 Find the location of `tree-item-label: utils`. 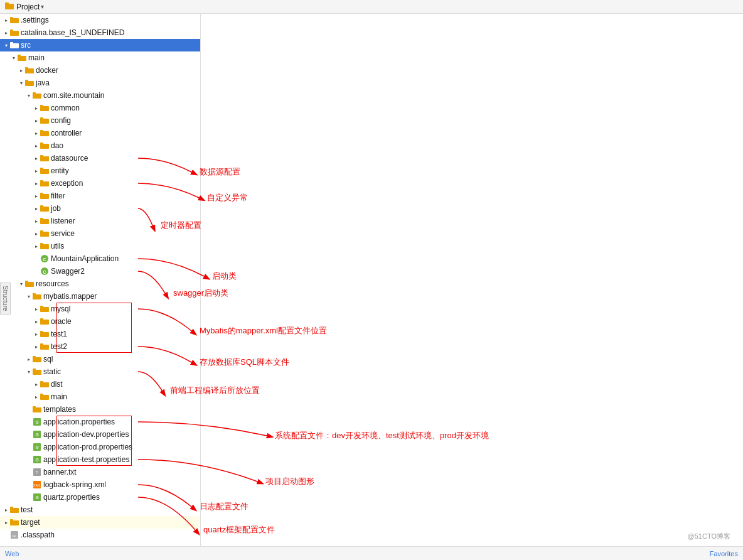

tree-item-label: utils is located at coordinates (58, 246).